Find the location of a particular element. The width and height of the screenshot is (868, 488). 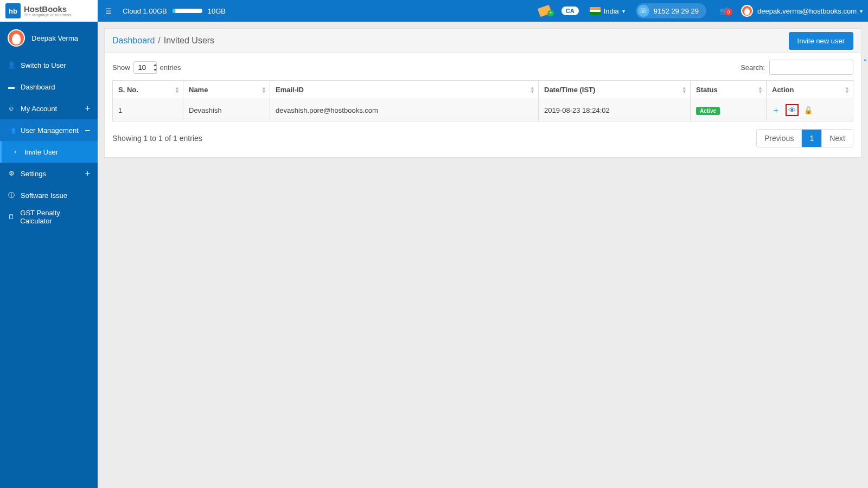

table-info: Showing 1 to 1 of 1 entries is located at coordinates (157, 138).